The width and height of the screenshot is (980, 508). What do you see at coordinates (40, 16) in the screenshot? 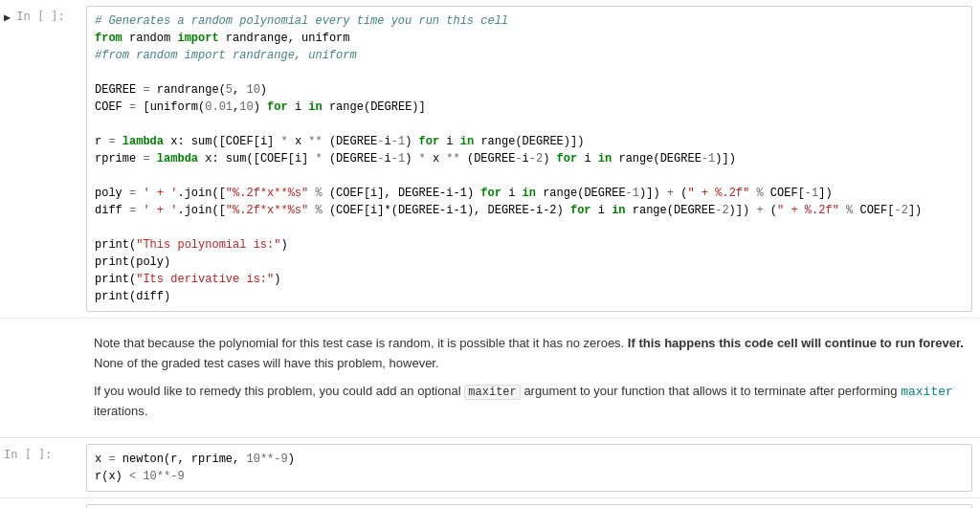
I see `cell-label-main: In [ ]:` at bounding box center [40, 16].